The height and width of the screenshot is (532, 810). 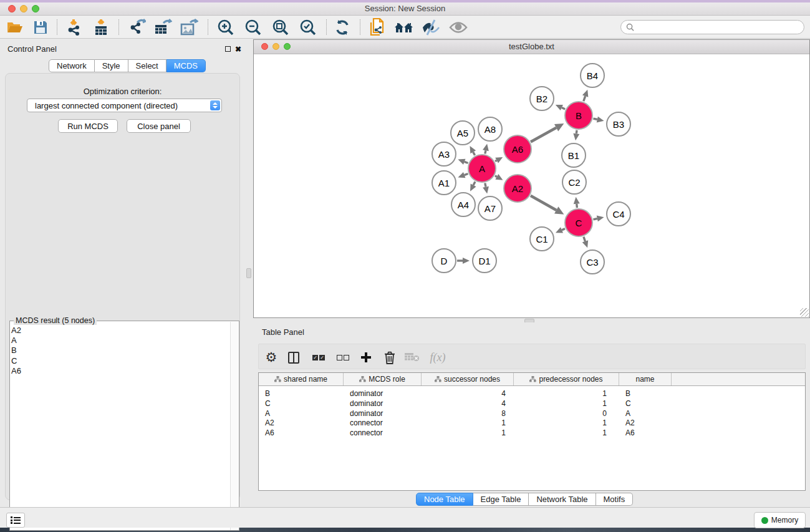 What do you see at coordinates (574, 155) in the screenshot?
I see `graph-node-B1: B1` at bounding box center [574, 155].